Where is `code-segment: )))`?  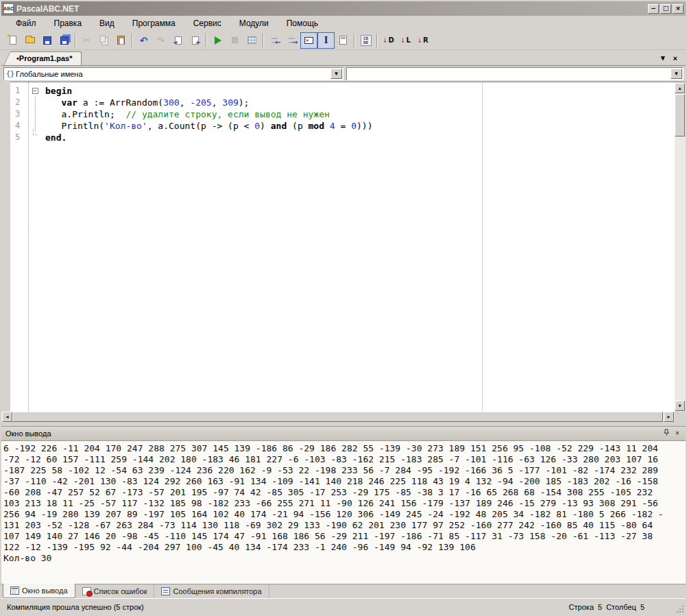 code-segment: ))) is located at coordinates (365, 126).